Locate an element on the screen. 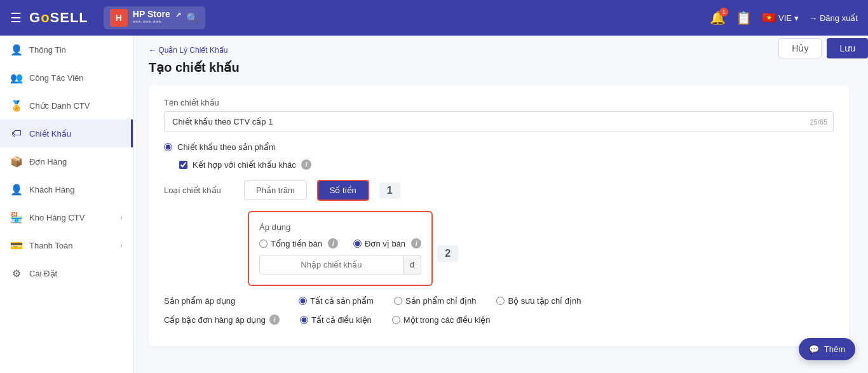 The height and width of the screenshot is (373, 868). collection-radio is located at coordinates (501, 301).